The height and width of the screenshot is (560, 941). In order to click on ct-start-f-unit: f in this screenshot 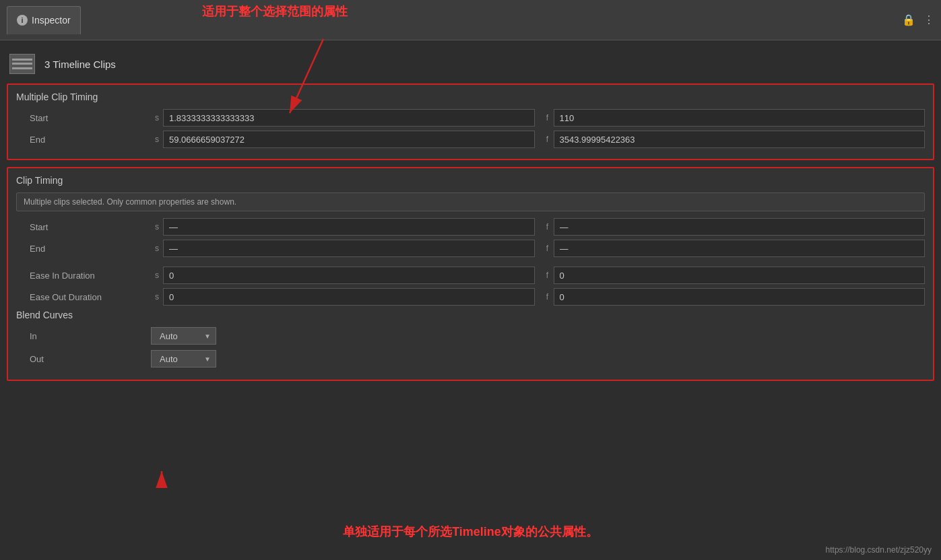, I will do `click(548, 227)`.